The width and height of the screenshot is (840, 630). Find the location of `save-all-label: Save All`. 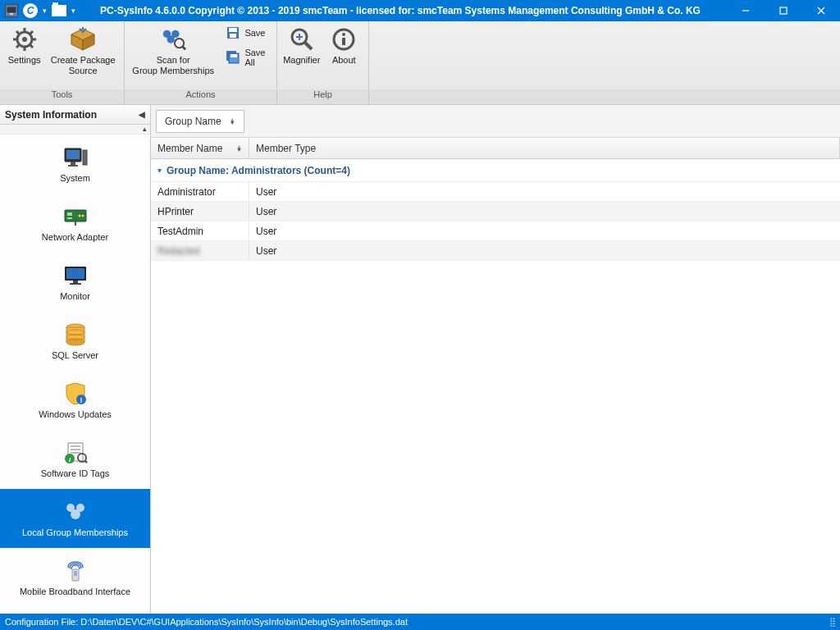

save-all-label: Save All is located at coordinates (256, 57).